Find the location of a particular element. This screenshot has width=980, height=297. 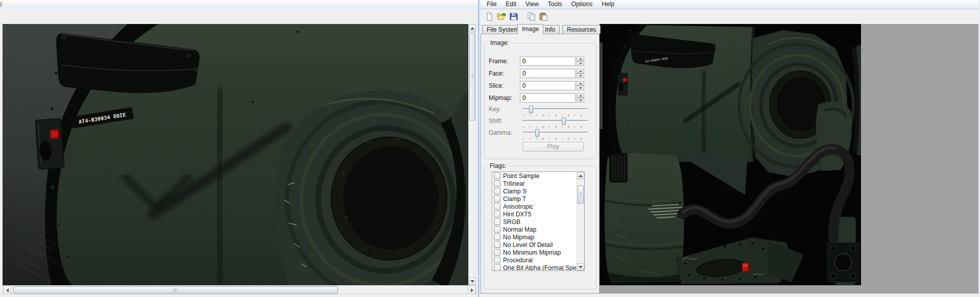

flags-listbox-items: Point SampleTrilinearClamp SClamp TAniso… is located at coordinates (534, 221).